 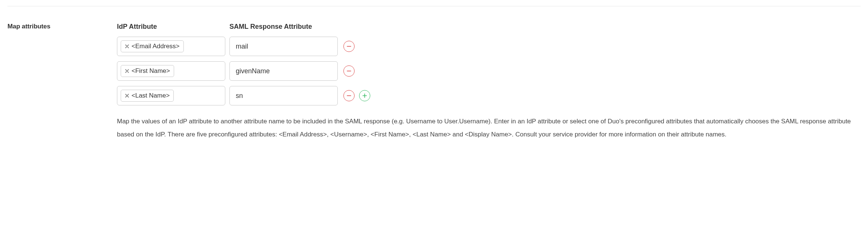 I want to click on idp-attribute-column-label: IdP Attribute, so click(x=171, y=27).